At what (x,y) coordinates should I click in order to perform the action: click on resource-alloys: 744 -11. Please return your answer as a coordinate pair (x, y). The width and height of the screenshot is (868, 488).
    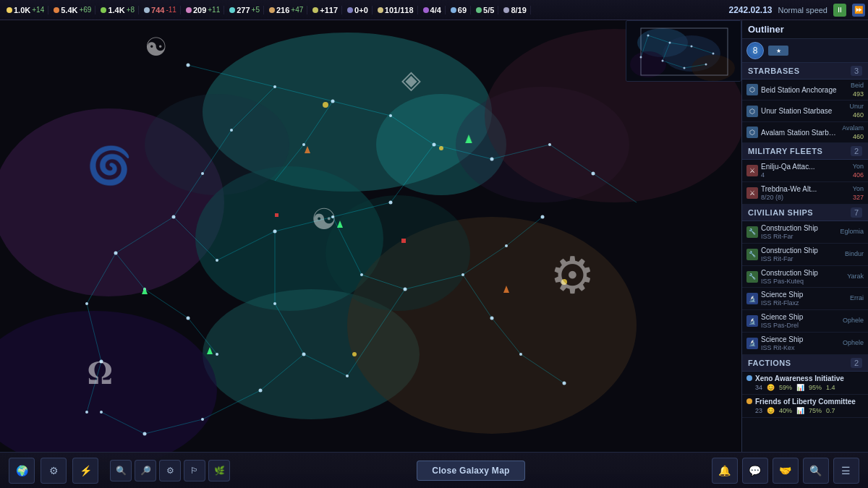
    Looking at the image, I should click on (161, 10).